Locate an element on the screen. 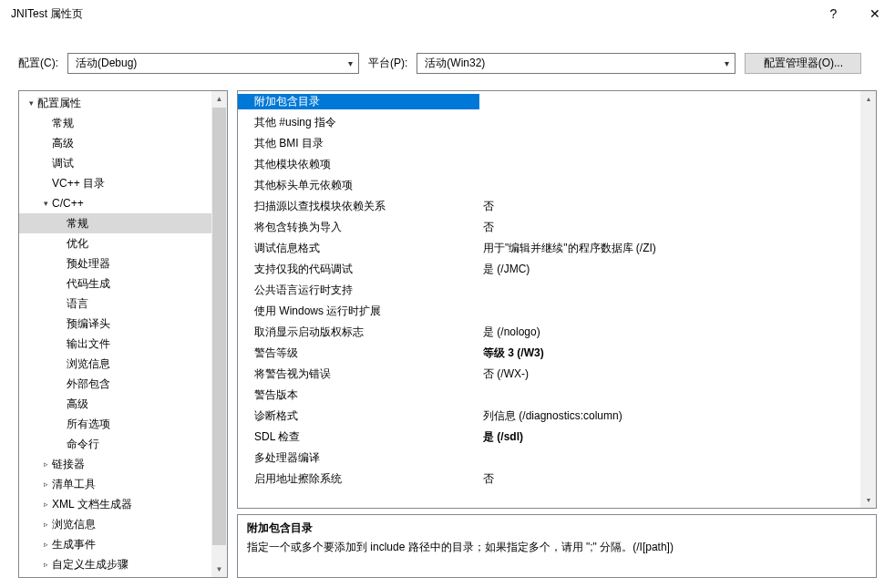  grid-scrollbar: ▴ ▾ is located at coordinates (868, 299).